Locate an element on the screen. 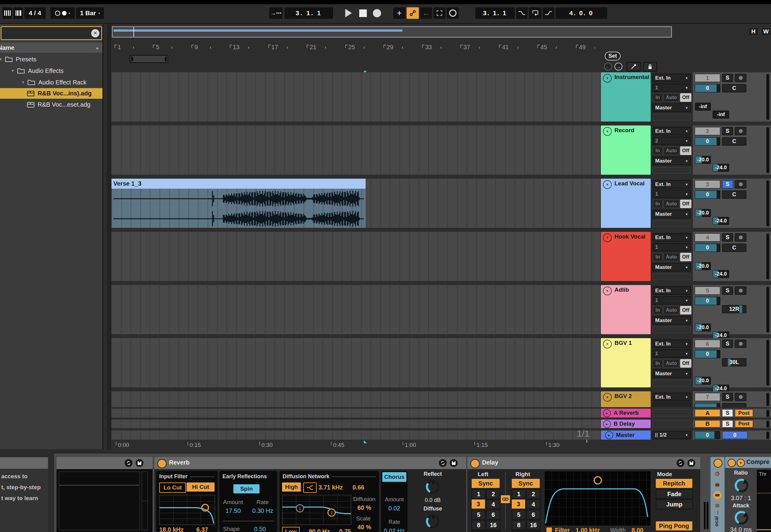 This screenshot has height=532, width=771. punch-in-button is located at coordinates (522, 13).